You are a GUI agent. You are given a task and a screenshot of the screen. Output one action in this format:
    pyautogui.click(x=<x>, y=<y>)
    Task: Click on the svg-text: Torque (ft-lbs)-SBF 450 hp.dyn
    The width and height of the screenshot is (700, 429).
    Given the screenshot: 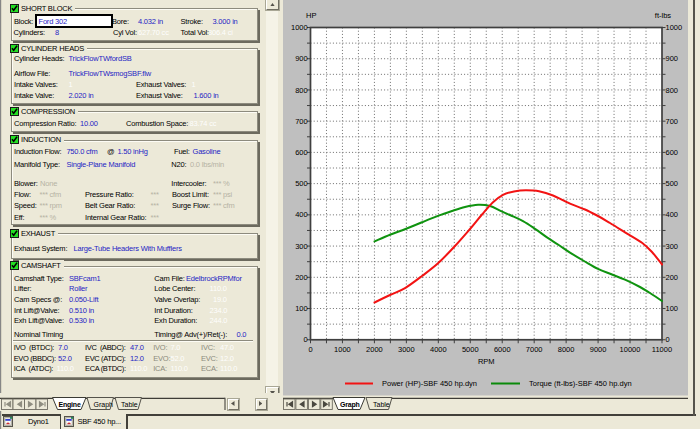 What is the action you would take?
    pyautogui.click(x=580, y=384)
    